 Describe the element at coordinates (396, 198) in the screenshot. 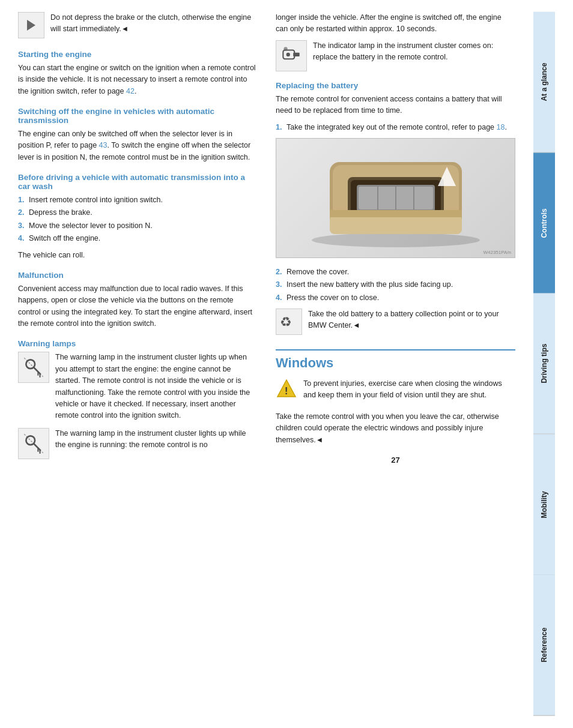

I see `battery-illustration` at that location.